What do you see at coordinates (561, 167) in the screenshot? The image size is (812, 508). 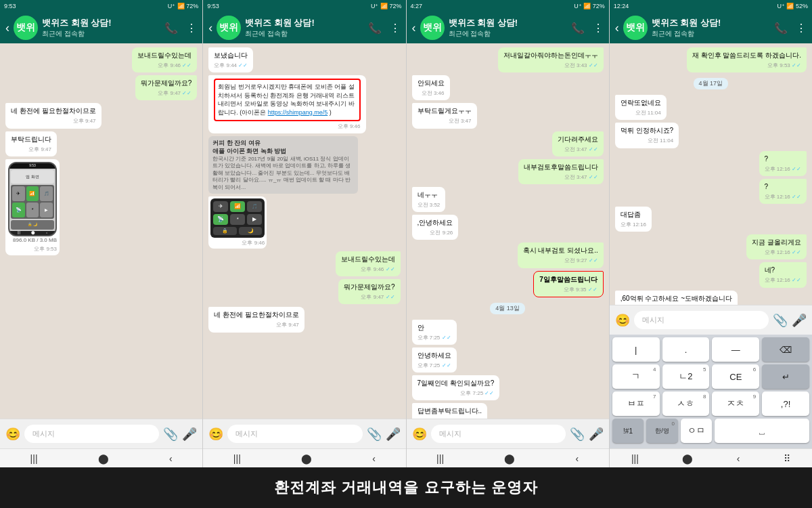 I see `msg-text: 내부검토후말씀드립니다` at bounding box center [561, 167].